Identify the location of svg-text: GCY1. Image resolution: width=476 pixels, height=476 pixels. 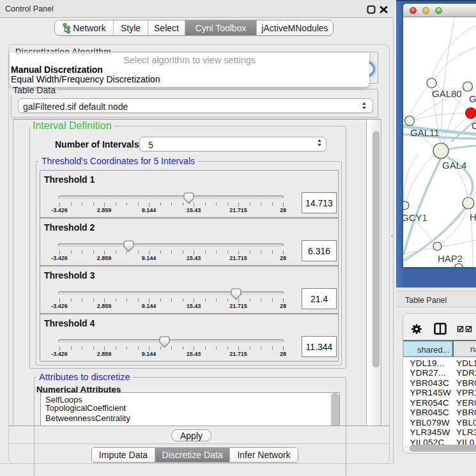
(415, 217).